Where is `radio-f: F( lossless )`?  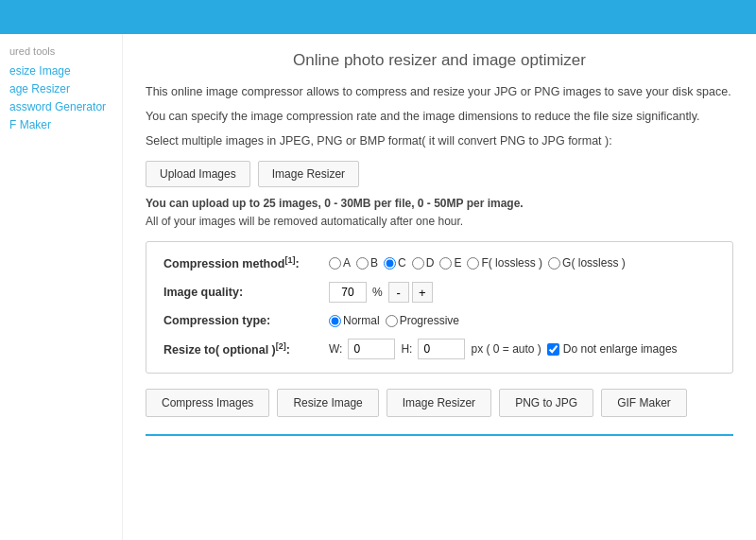
radio-f: F( lossless ) is located at coordinates (505, 263).